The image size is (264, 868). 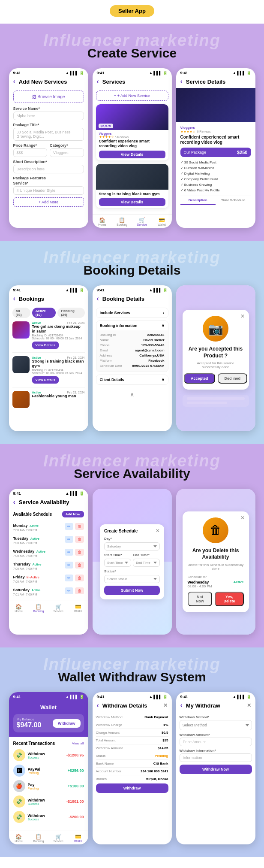 I want to click on home-icon-w: 🏠, so click(x=19, y=837).